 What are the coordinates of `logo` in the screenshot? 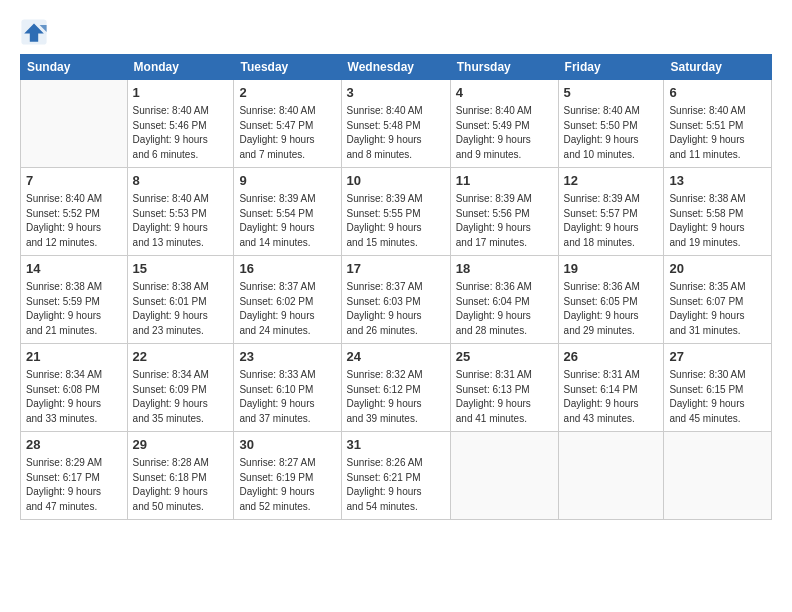 It's located at (36, 32).